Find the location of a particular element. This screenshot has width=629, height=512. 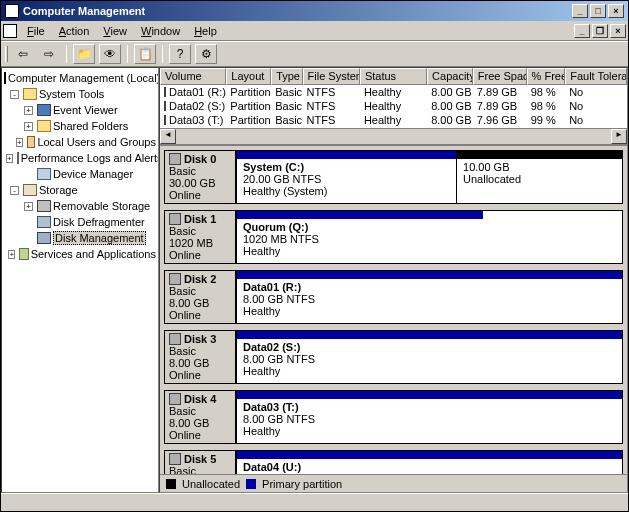

partition: 10.00 GBUnallocated is located at coordinates (539, 177).